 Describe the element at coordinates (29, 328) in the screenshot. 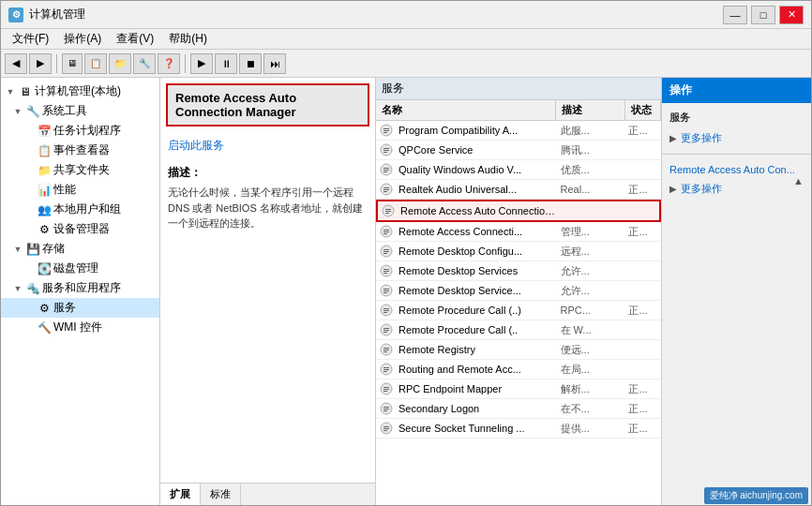

I see `wmi-toggle: ▷` at that location.